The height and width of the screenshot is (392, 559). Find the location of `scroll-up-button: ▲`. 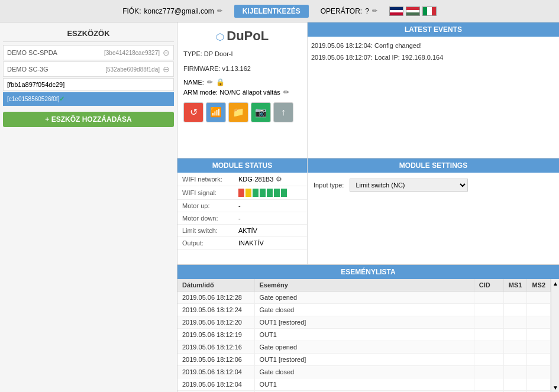

scroll-up-button: ▲ is located at coordinates (555, 284).